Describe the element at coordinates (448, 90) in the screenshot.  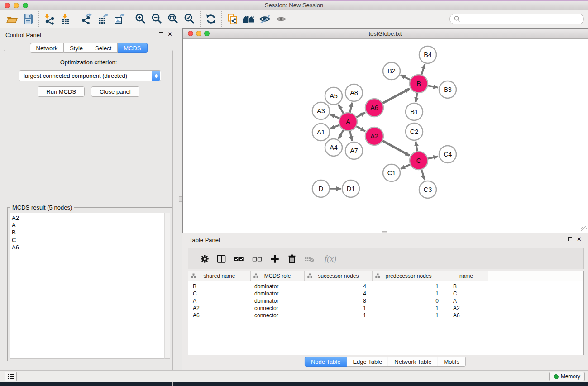
I see `node-B3: B3` at that location.